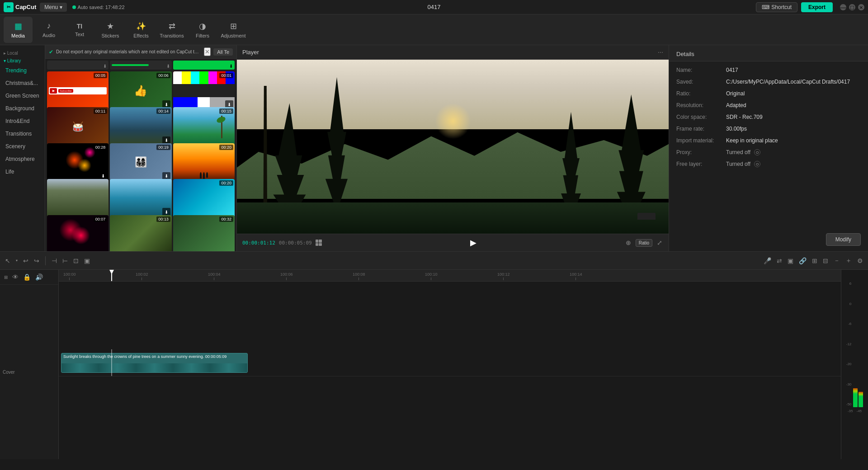  Describe the element at coordinates (78, 163) in the screenshot. I see `media-item-fireworks: 00:28 ⬇` at that location.